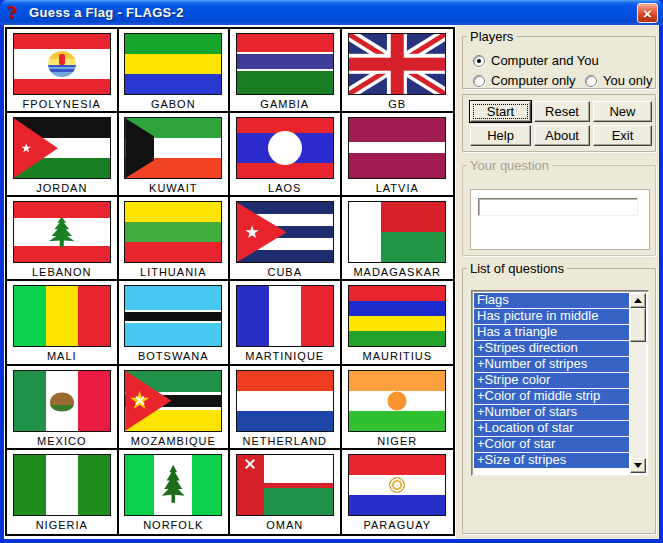 This screenshot has height=543, width=663. Describe the element at coordinates (545, 60) in the screenshot. I see `radio-label: Computer and You` at that location.